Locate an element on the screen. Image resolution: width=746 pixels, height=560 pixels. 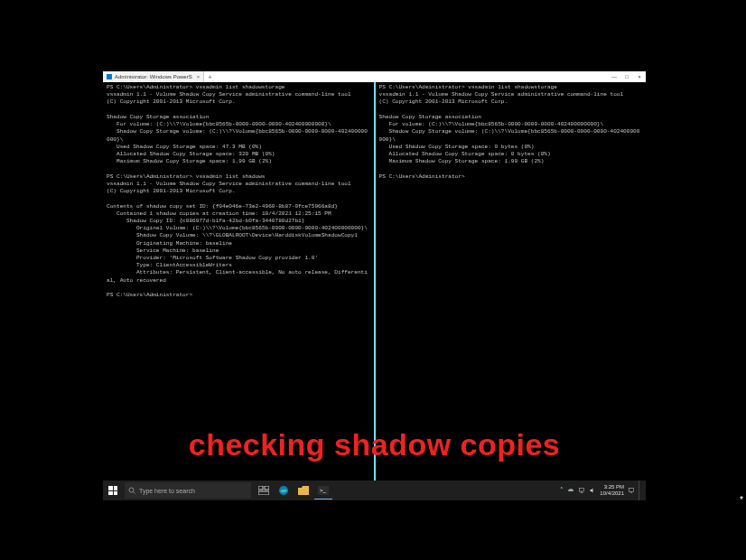
stray-mark: * is located at coordinates (741, 500).